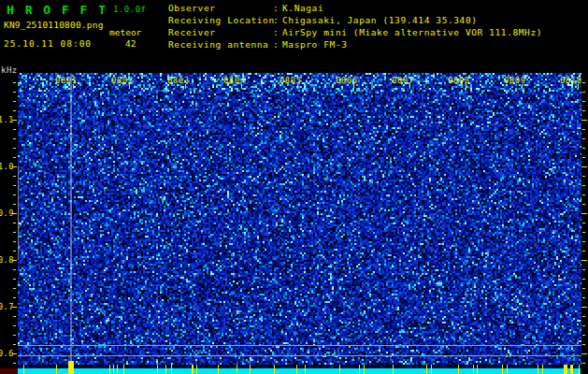 The width and height of the screenshot is (588, 374). I want to click on freq-axis-unit-label: kHz, so click(9, 70).